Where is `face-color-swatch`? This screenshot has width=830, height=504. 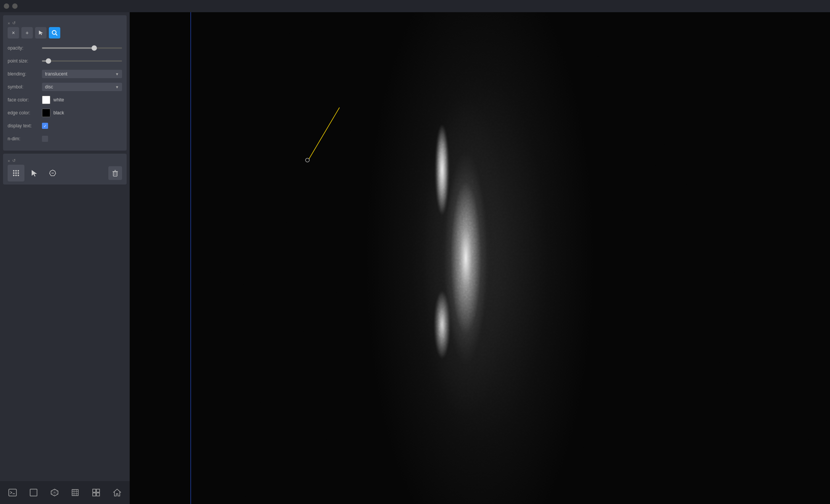
face-color-swatch is located at coordinates (46, 100).